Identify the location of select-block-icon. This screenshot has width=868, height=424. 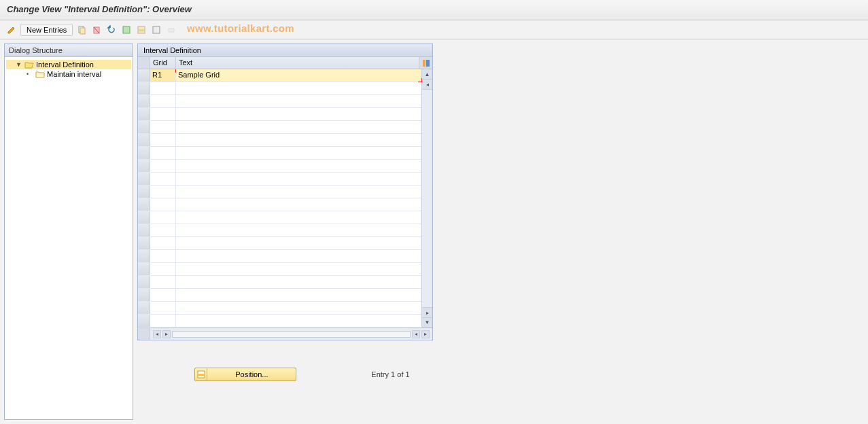
(141, 30).